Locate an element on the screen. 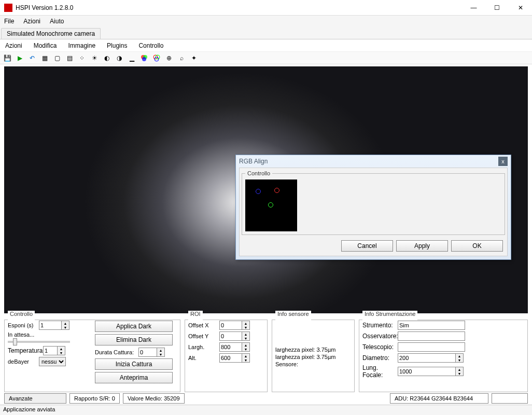 The height and width of the screenshot is (415, 532). temp-input is located at coordinates (50, 351).